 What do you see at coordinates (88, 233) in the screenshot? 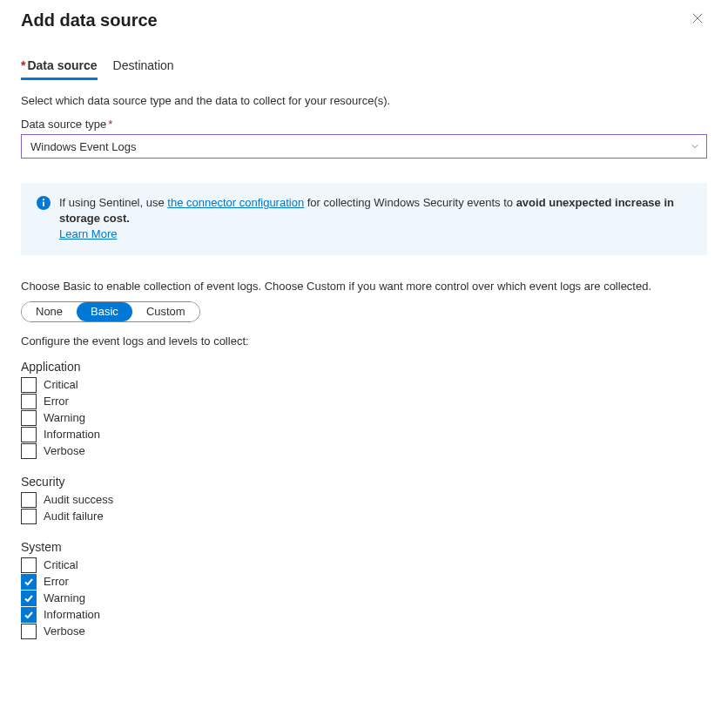
I see `learn-more-link: Learn More` at bounding box center [88, 233].